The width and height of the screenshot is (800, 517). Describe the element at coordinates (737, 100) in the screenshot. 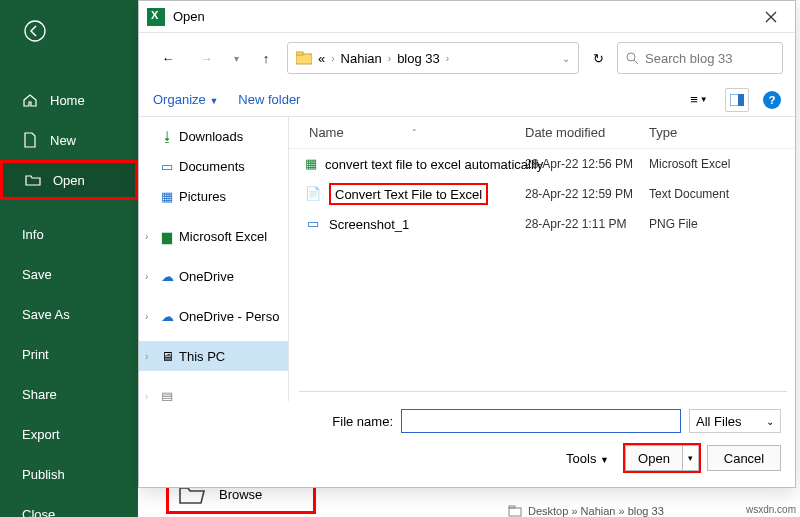

I see `preview-pane-icon` at that location.